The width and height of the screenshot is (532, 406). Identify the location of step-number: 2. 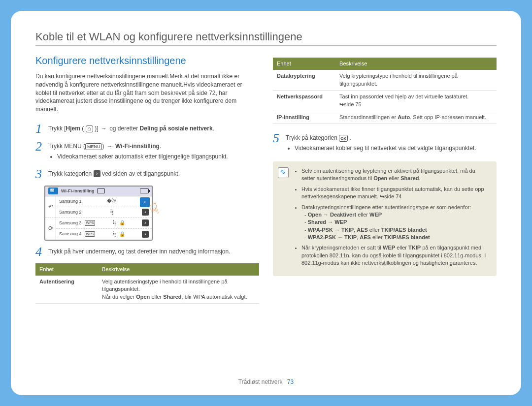
(40, 152).